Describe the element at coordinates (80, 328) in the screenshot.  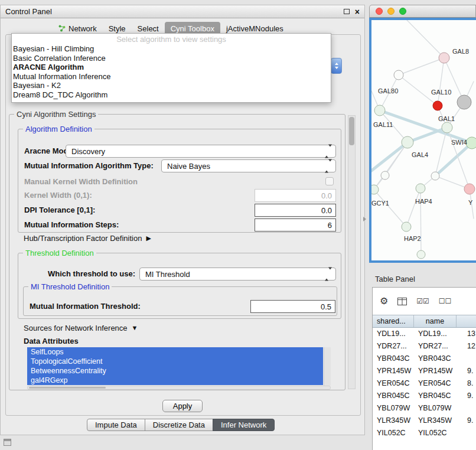
I see `sources-section-toggle: Sources for Network Inference ▼` at that location.